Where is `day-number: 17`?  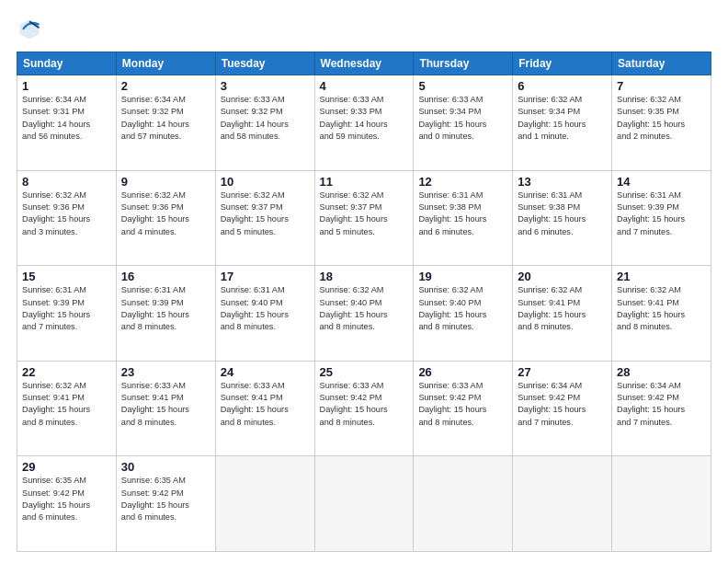 day-number: 17 is located at coordinates (265, 276).